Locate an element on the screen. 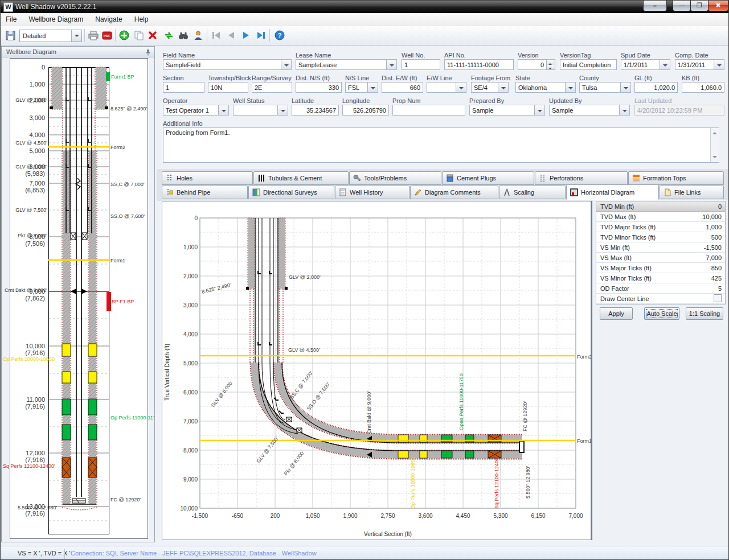  prepared-by-input: Sample is located at coordinates (507, 110).